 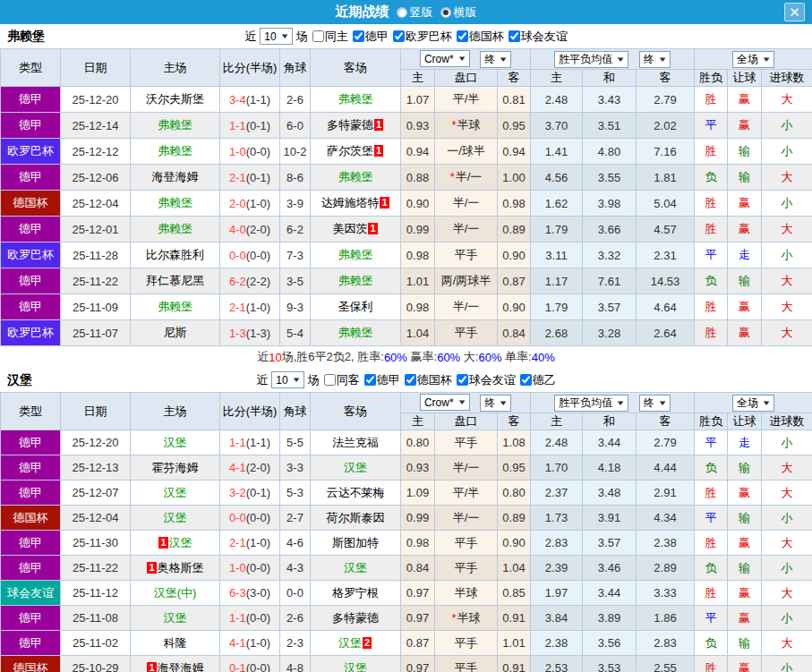 I want to click on result-winlose: 平, so click(x=711, y=125).